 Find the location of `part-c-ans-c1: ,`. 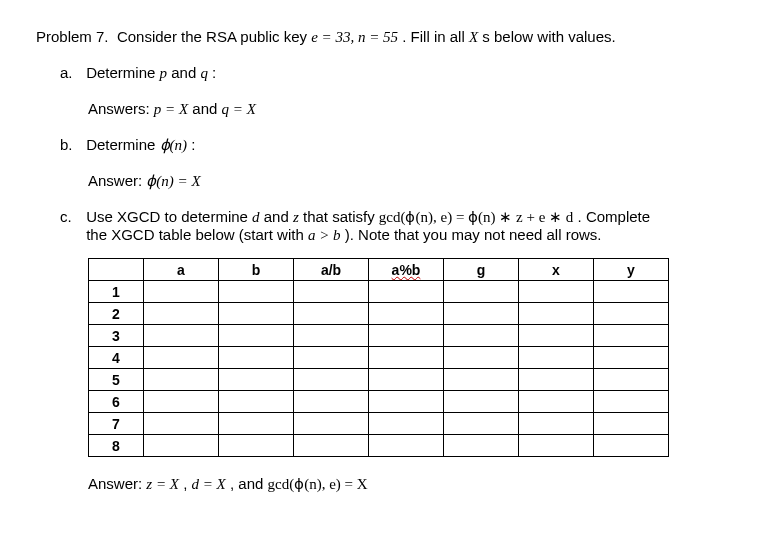

part-c-ans-c1: , is located at coordinates (187, 484).